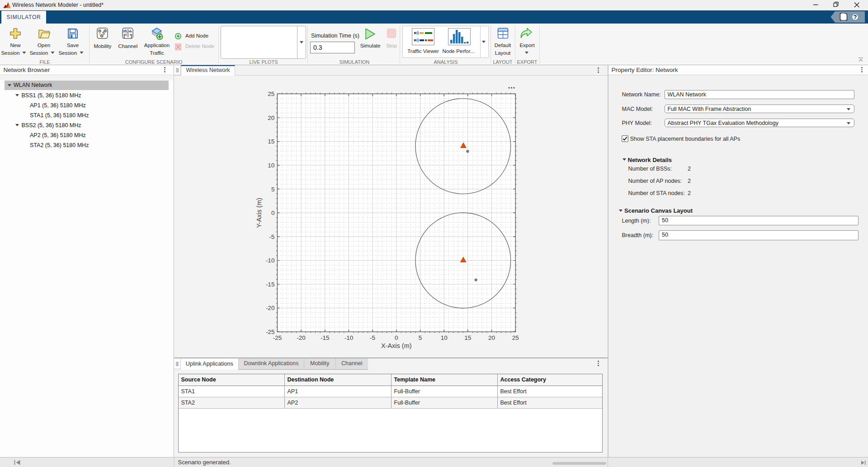 The height and width of the screenshot is (467, 868). What do you see at coordinates (270, 332) in the screenshot?
I see `svg-text: -25` at bounding box center [270, 332].